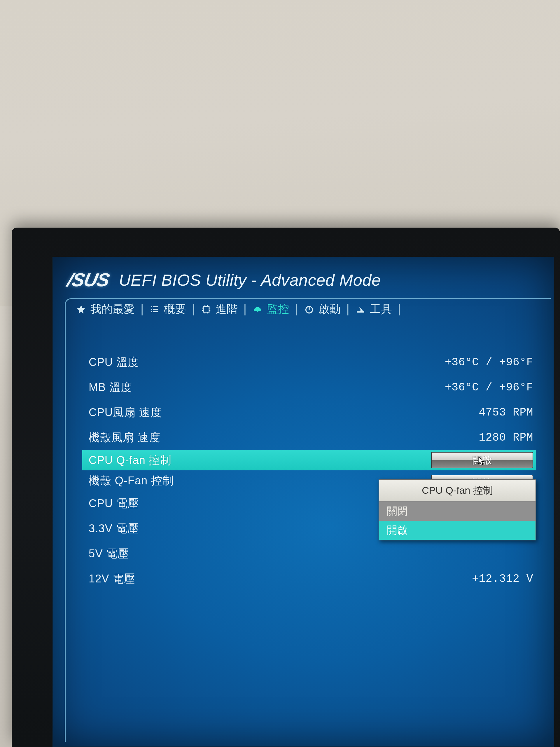 This screenshot has width=560, height=747. What do you see at coordinates (250, 280) in the screenshot?
I see `bios-title: UEFI BIOS Utility - Advanced Mode` at bounding box center [250, 280].